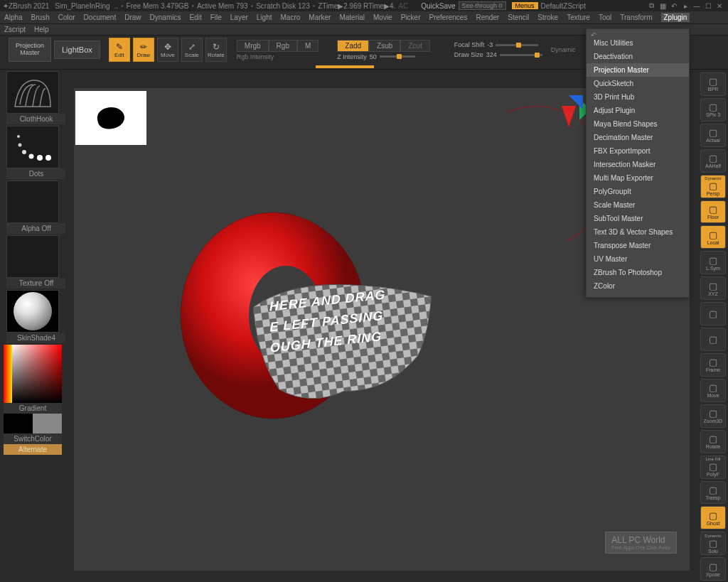 This screenshot has height=582, width=728. What do you see at coordinates (579, 17) in the screenshot?
I see `menu-texture: Texture` at bounding box center [579, 17].